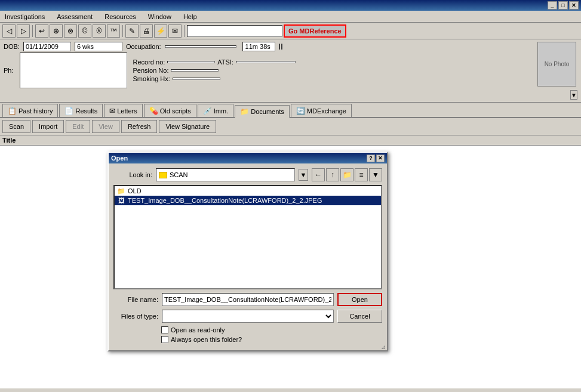  What do you see at coordinates (161, 31) in the screenshot?
I see `toolbar-btn-11: ⚡` at bounding box center [161, 31].